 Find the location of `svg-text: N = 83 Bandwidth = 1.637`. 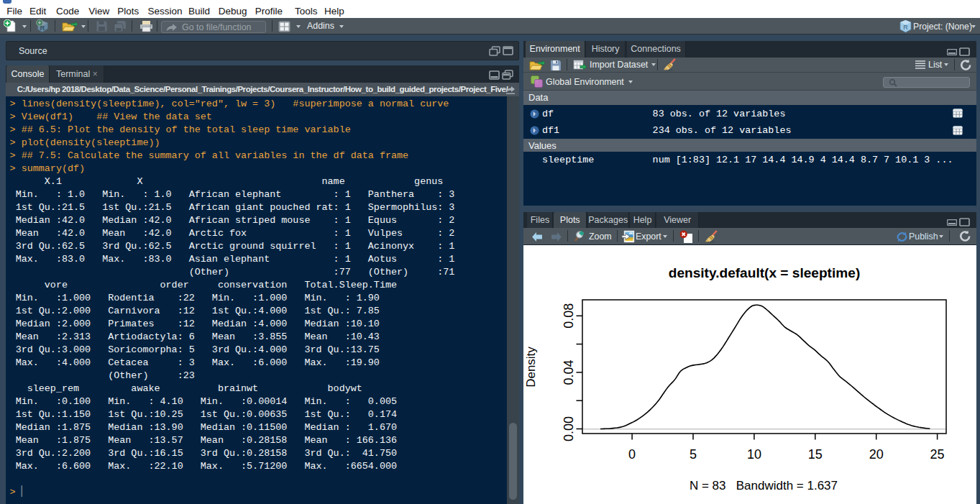

svg-text: N = 83 Bandwidth = 1.637 is located at coordinates (764, 486).